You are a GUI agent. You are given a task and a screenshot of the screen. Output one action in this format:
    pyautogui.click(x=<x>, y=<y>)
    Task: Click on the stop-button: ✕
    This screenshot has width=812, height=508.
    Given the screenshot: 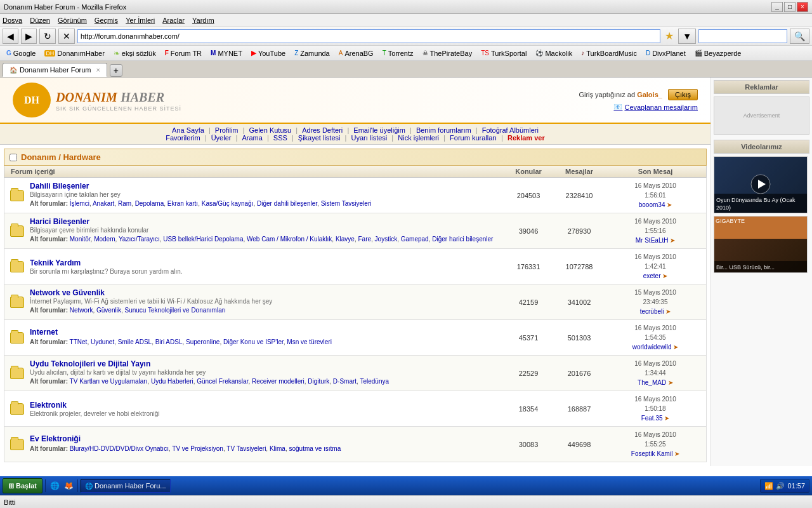 What is the action you would take?
    pyautogui.click(x=67, y=36)
    